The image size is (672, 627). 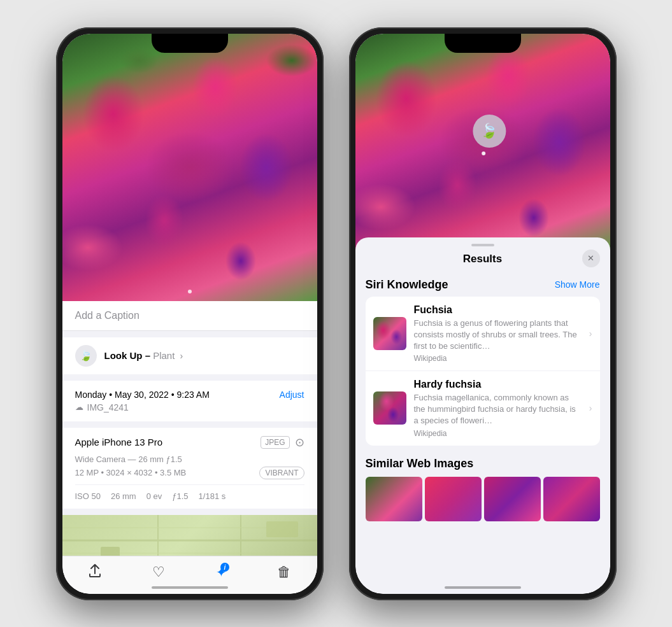 What do you see at coordinates (483, 153) in the screenshot?
I see `vs-dot` at bounding box center [483, 153].